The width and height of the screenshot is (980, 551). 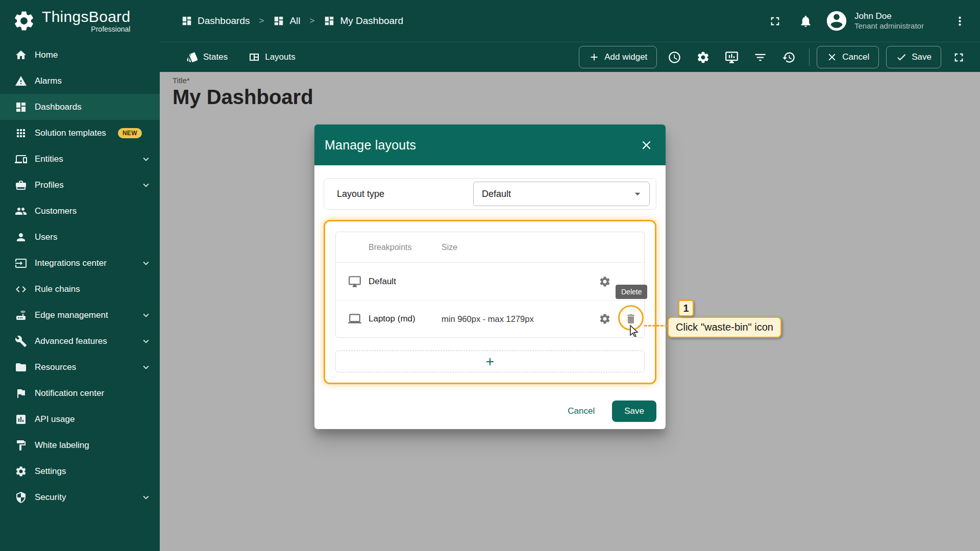 What do you see at coordinates (80, 471) in the screenshot?
I see `sidebar-item-settings: Settings` at bounding box center [80, 471].